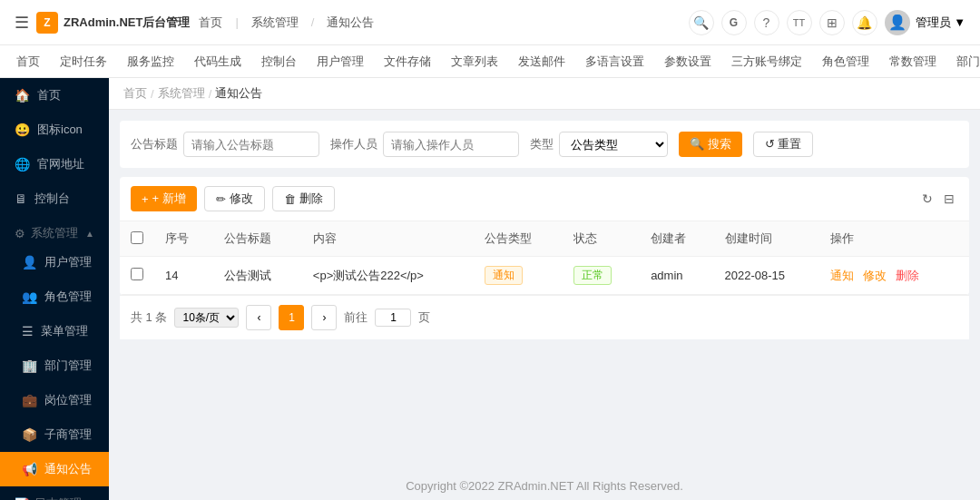 Image resolution: width=980 pixels, height=500 pixels. What do you see at coordinates (613, 144) in the screenshot?
I see `filter-type-select: 公告类型 通知 公告` at bounding box center [613, 144].